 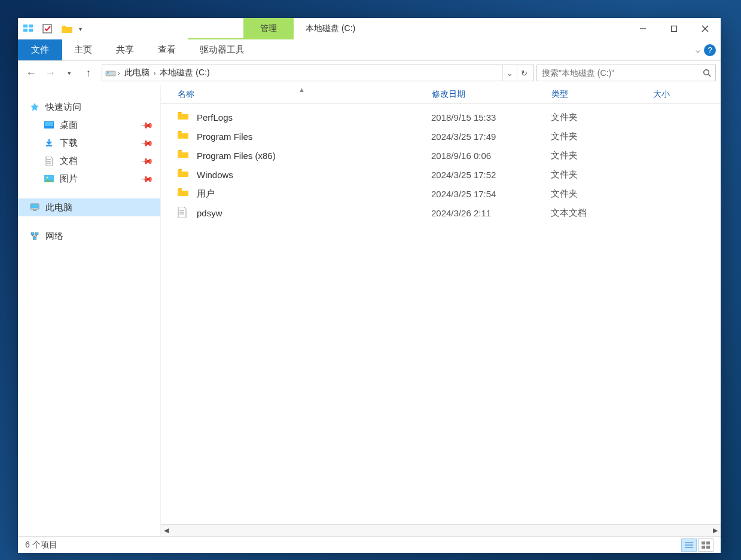 What do you see at coordinates (49, 143) in the screenshot?
I see `download-icon` at bounding box center [49, 143].